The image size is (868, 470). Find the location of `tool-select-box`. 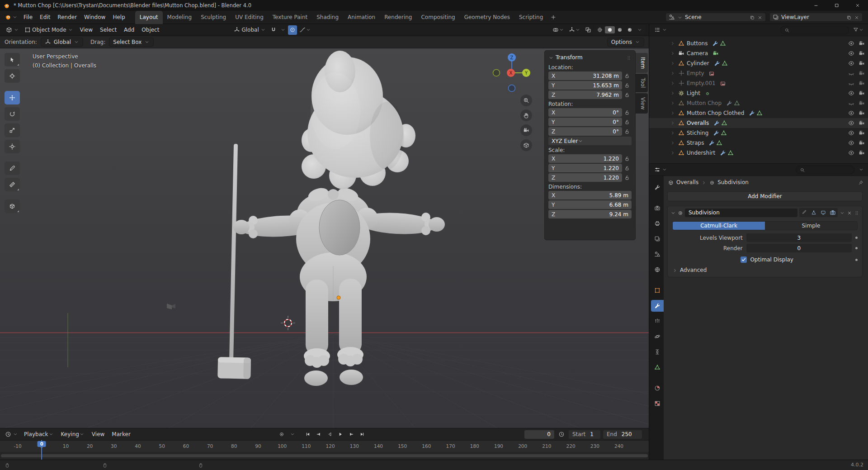

tool-select-box is located at coordinates (12, 60).